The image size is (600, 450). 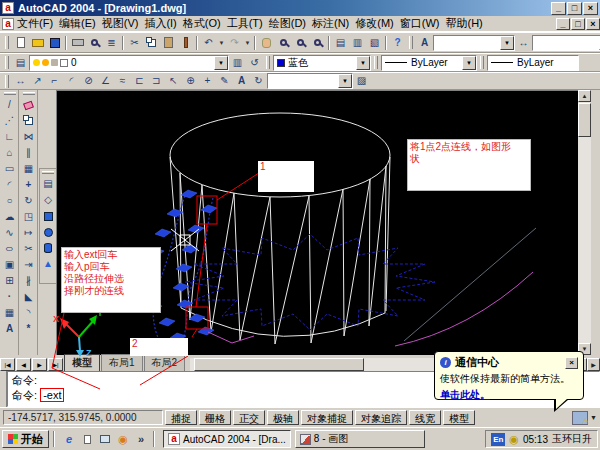 I want to click on open-button, so click(x=38, y=43).